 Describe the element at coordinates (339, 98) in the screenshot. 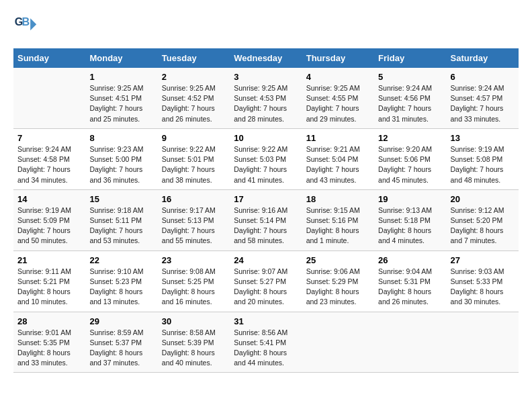

I see `day-cell: 4Sunrise: 9:25 AMSunset: 4:55 PMDaylight…` at that location.